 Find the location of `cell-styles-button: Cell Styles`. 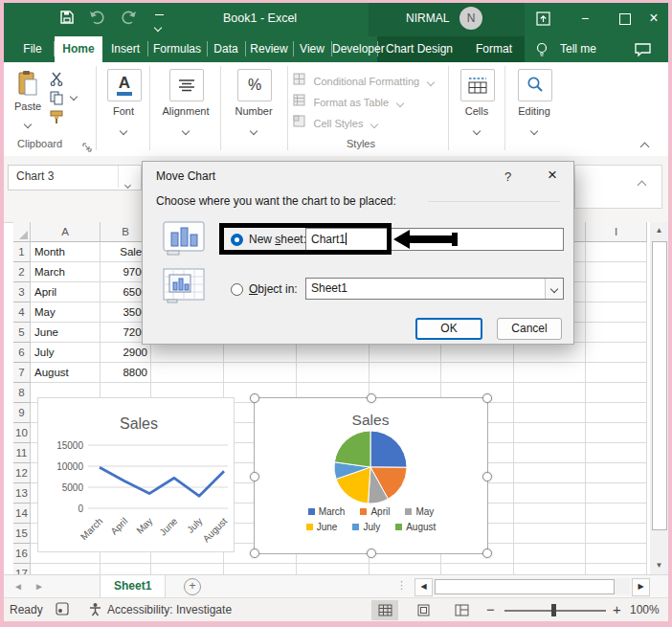

cell-styles-button: Cell Styles is located at coordinates (335, 123).